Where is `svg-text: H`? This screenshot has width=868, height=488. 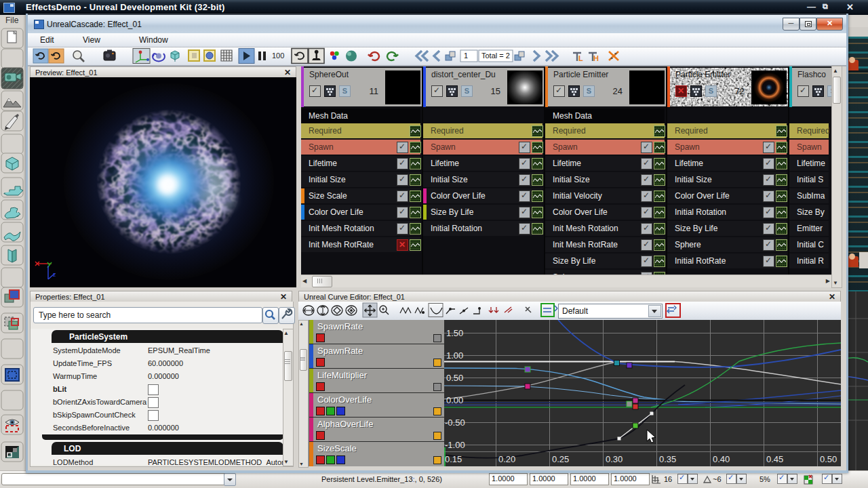
svg-text: H is located at coordinates (596, 58).